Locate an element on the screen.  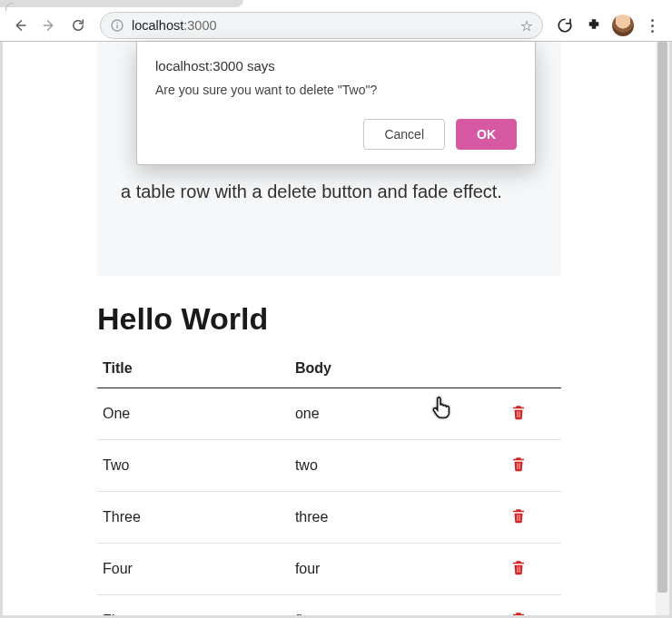
confirm-dialog: localhost:3000 says Are you sure you wan… is located at coordinates (336, 103).